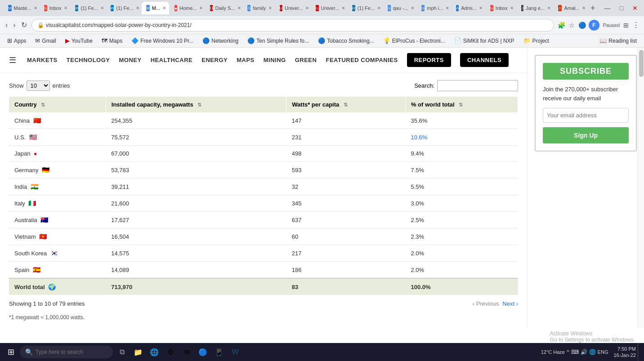 This screenshot has width=644, height=361. I want to click on extensions-menu-icon: ⊞, so click(626, 25).